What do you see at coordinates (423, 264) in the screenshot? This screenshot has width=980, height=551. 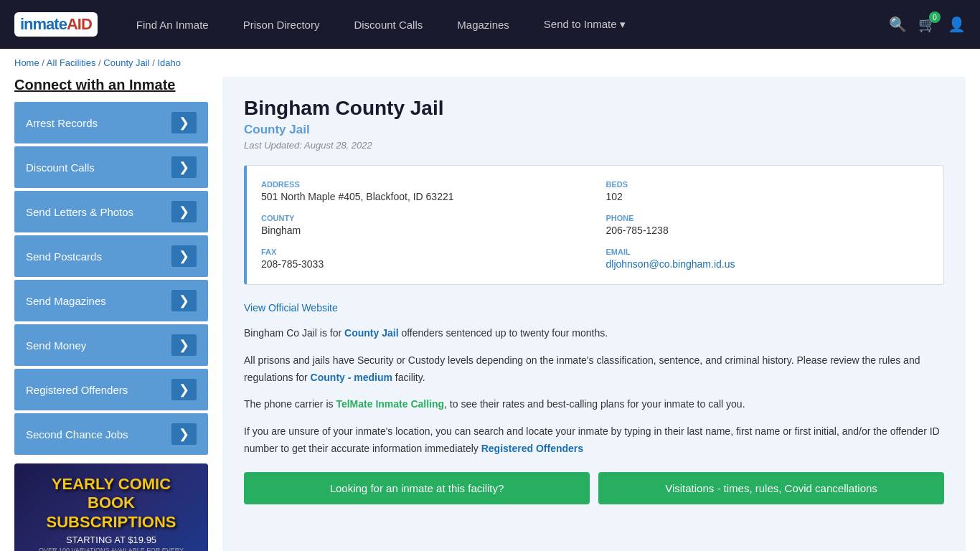 I see `fax-value: 208-785-3033` at bounding box center [423, 264].